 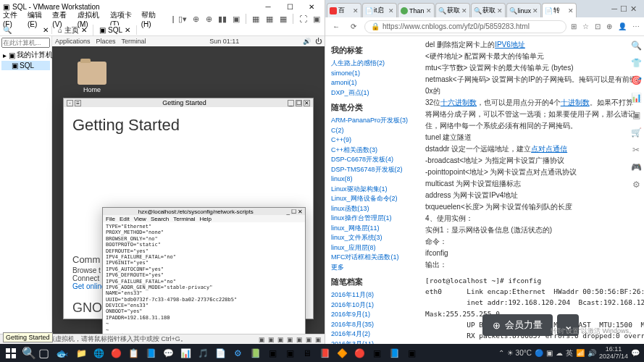 I want to click on app-taskbar: 📕, so click(x=325, y=353).